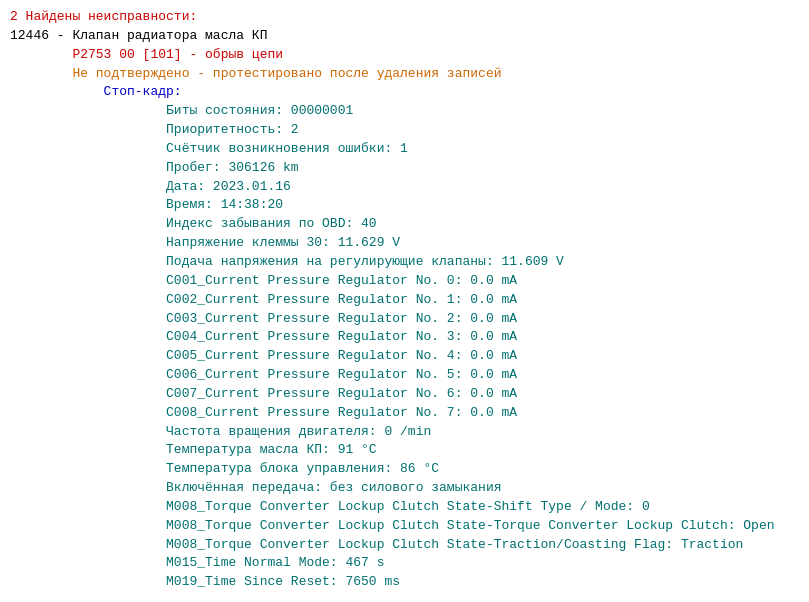 Image resolution: width=809 pixels, height=602 pixels. I want to click on diagnostic-line: C007_Current Pressure Regulator No. 6: 0…, so click(404, 394).